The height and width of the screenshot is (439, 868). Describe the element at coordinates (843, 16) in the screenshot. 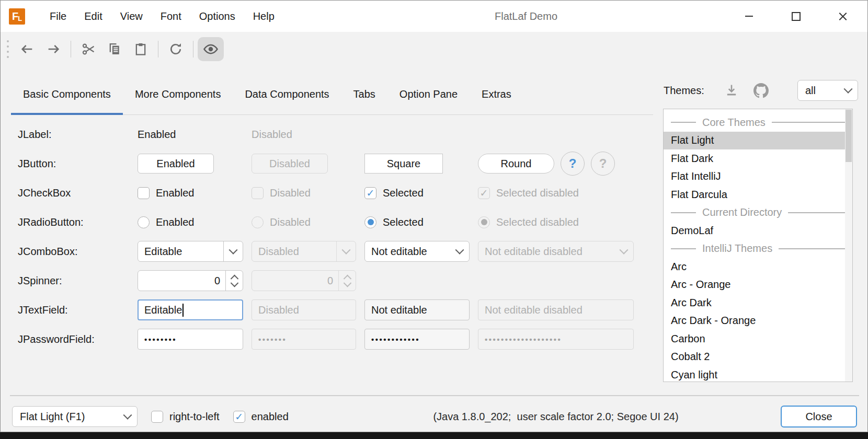

I see `close-window-button` at that location.